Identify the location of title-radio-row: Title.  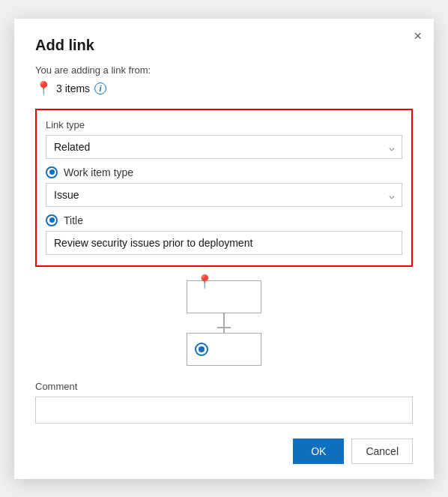
(224, 220).